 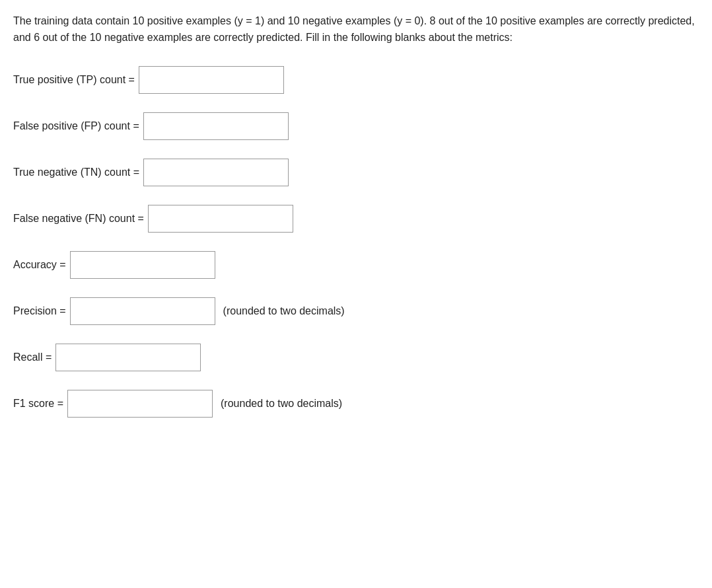 I want to click on input-tn, so click(x=216, y=172).